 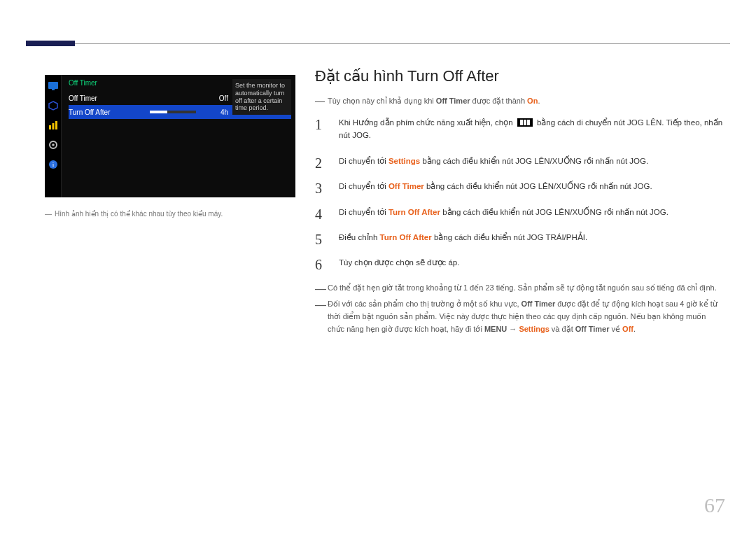 I want to click on bars-icon, so click(x=53, y=125).